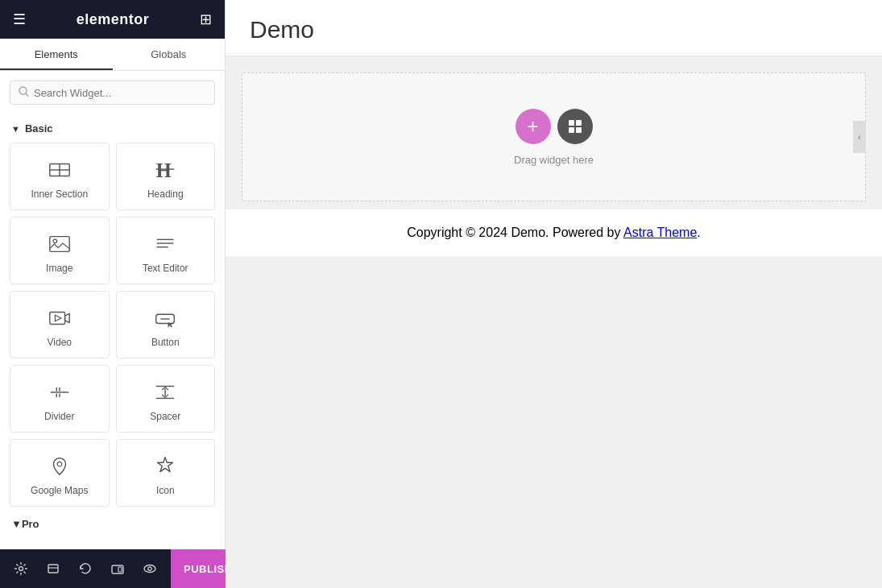 This screenshot has height=588, width=882. I want to click on add-section-button, so click(575, 126).